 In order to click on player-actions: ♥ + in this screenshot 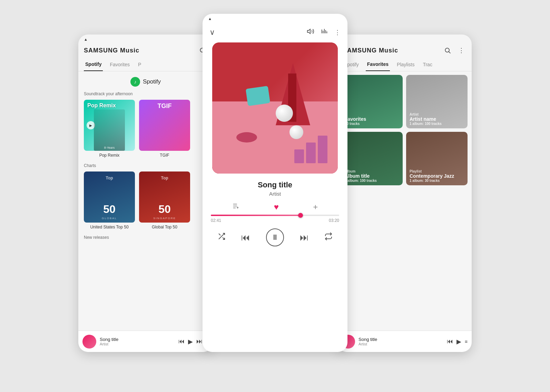, I will do `click(275, 207)`.